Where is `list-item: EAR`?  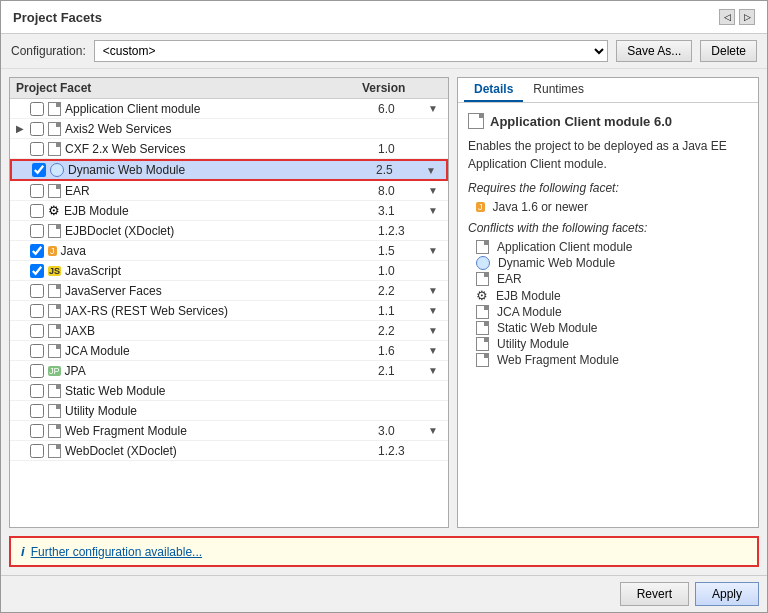
list-item: EAR is located at coordinates (608, 279).